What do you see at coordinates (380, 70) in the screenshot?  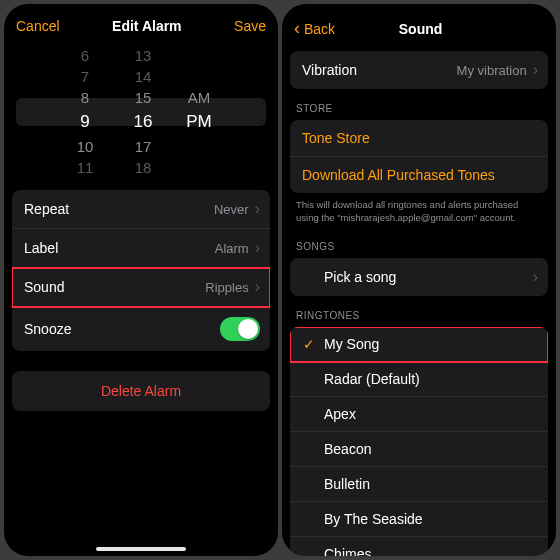 I see `vibration-label: Vibration` at bounding box center [380, 70].